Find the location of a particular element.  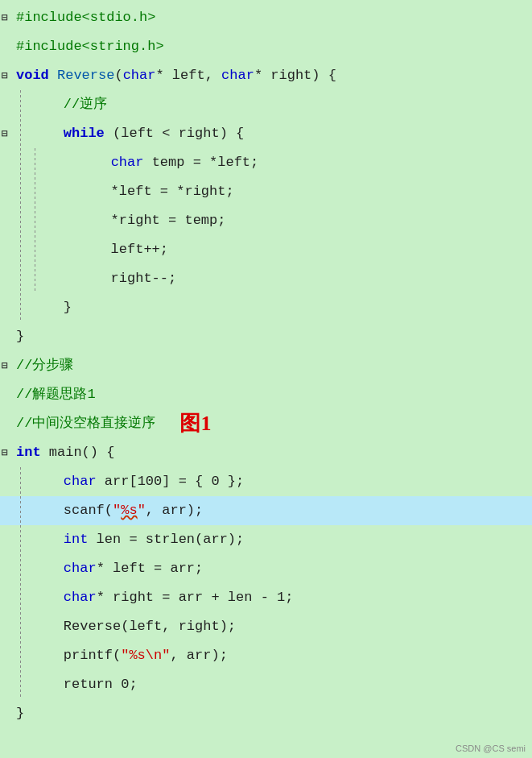

code-text: #include<stdio.h> is located at coordinates (272, 18).